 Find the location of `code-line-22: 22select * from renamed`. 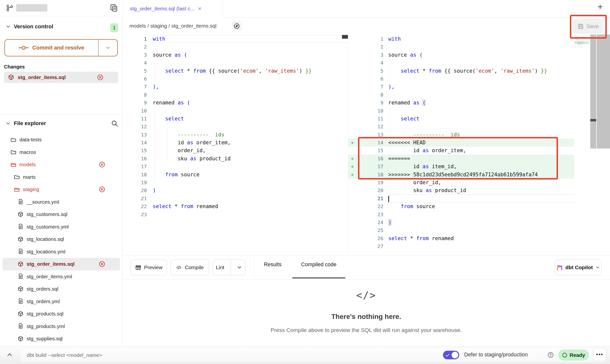

code-line-22: 22select * from renamed is located at coordinates (236, 206).